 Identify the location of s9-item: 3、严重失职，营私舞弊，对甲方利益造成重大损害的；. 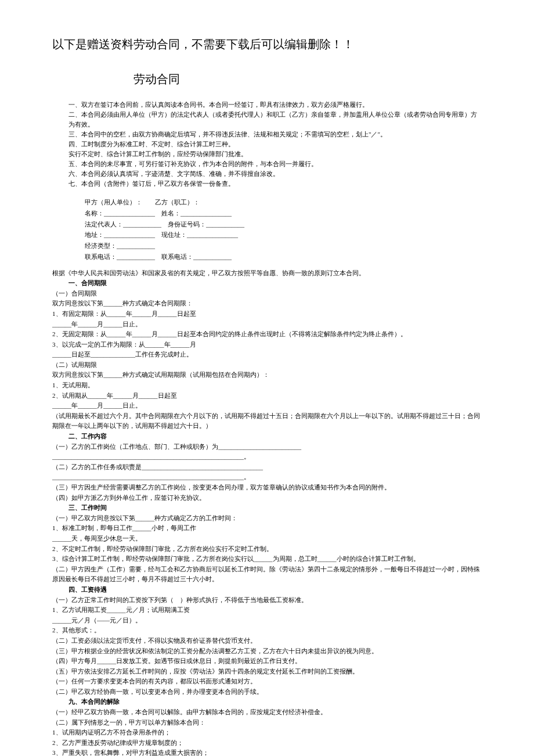
(267, 752).